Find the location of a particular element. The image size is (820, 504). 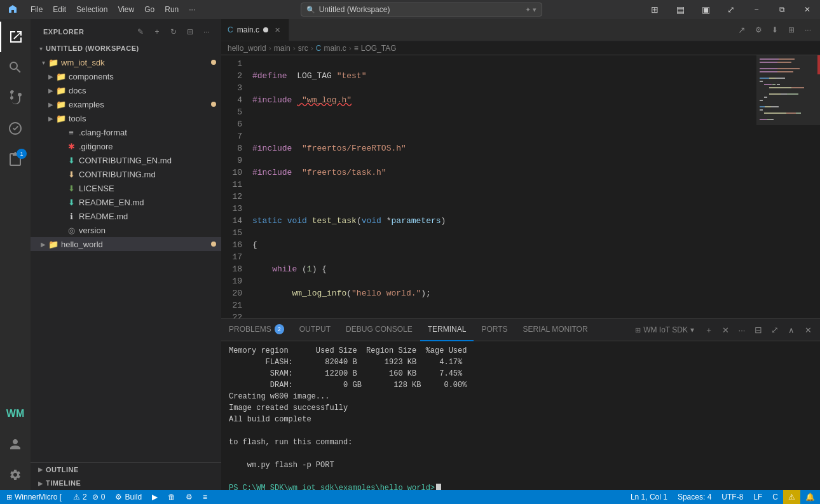

tree-item-docs: ▶ 📁 docs is located at coordinates (126, 90).